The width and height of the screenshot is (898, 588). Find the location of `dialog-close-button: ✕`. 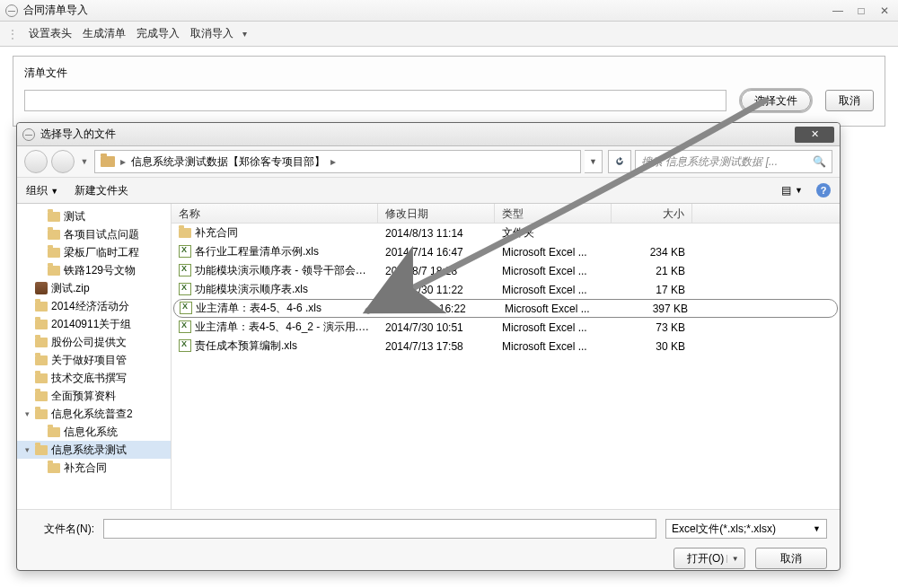

dialog-close-button: ✕ is located at coordinates (814, 135).